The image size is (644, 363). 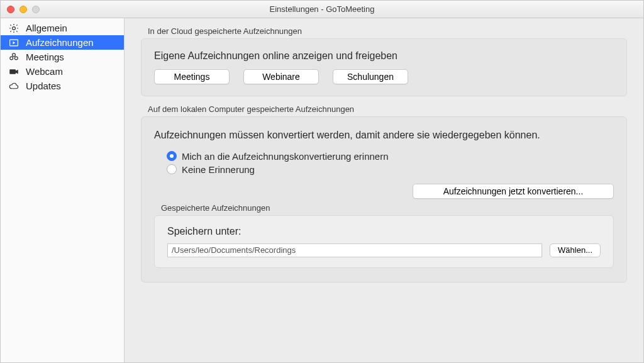 I want to click on radio-remind: Mich an die Aufzeichnungskonvertierung e…, so click(x=390, y=156).